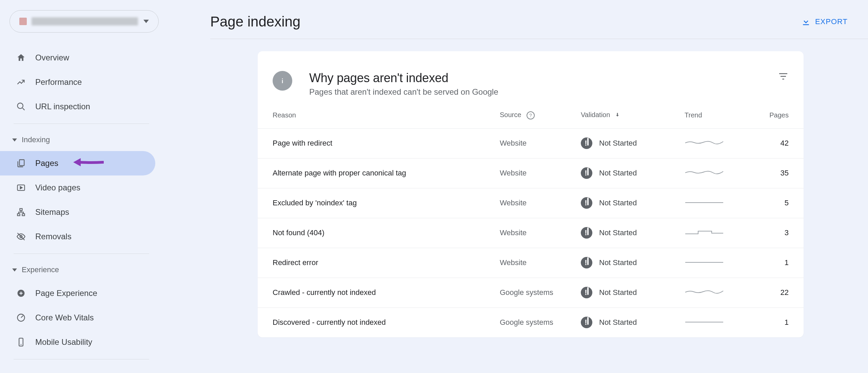 The image size is (868, 373). Describe the element at coordinates (21, 107) in the screenshot. I see `search-icon` at that location.